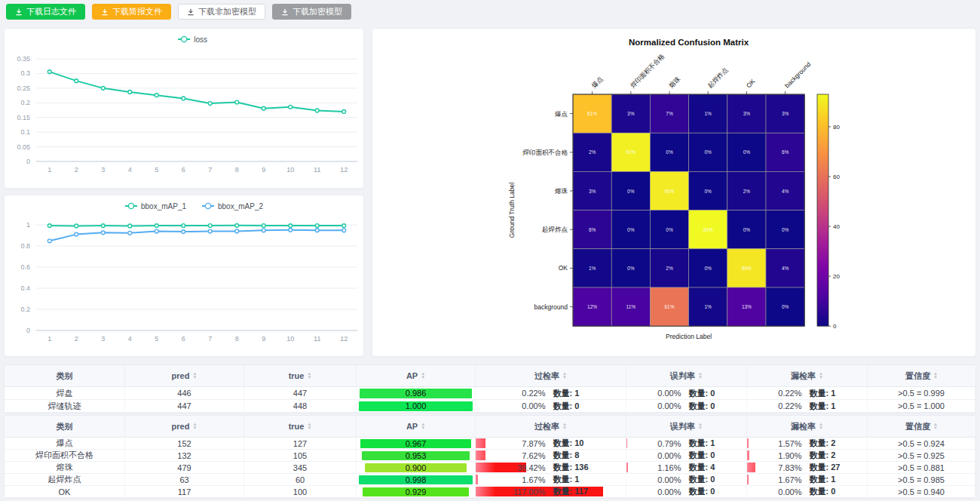 The width and height of the screenshot is (980, 501). What do you see at coordinates (674, 81) in the screenshot?
I see `matrix-column-label: 熔珠` at bounding box center [674, 81].